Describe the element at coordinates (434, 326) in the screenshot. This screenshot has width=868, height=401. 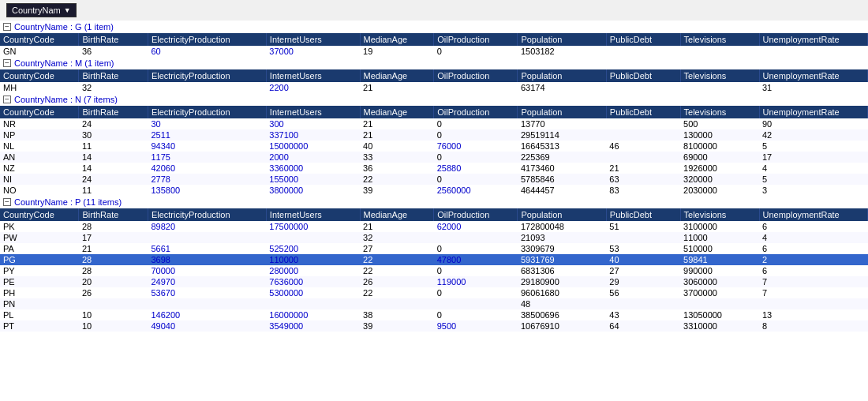
I see `table-row: PT10490403549000399500106769106433100008` at that location.